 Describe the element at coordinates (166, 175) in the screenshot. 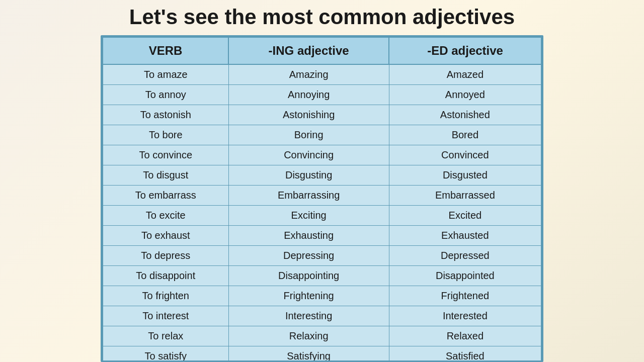

I see `table-cell-5-0: To disgust` at that location.